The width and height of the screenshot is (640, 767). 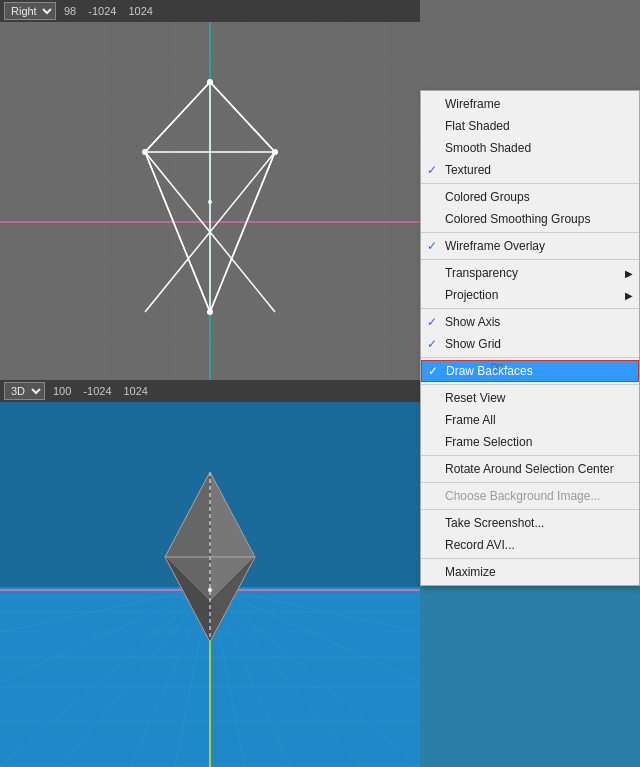 What do you see at coordinates (210, 11) in the screenshot?
I see `top-viewport-toolbar: Right 98 -1024 1024` at bounding box center [210, 11].